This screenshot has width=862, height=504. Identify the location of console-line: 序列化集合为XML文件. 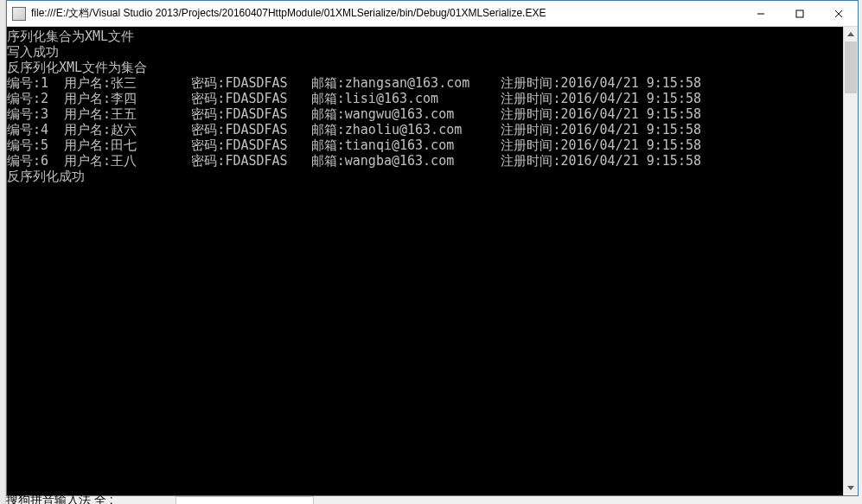
(425, 36).